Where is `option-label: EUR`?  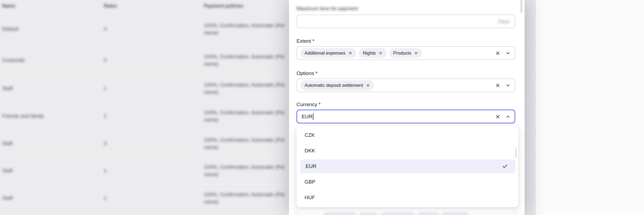 option-label: EUR is located at coordinates (311, 166).